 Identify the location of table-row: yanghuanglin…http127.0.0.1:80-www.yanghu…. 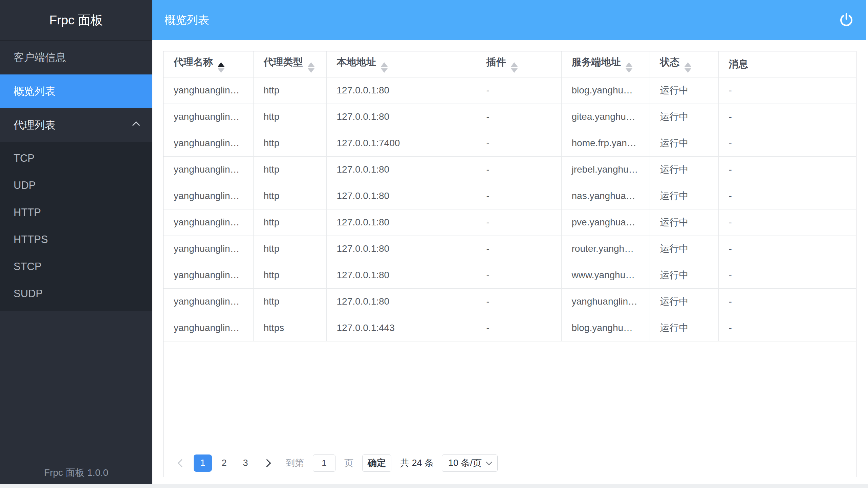
(510, 275).